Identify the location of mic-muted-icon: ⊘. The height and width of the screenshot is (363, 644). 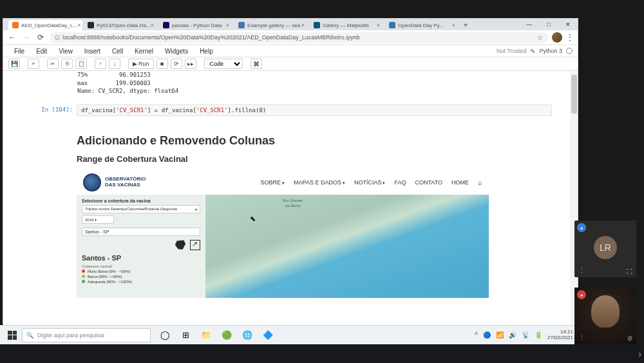
(630, 338).